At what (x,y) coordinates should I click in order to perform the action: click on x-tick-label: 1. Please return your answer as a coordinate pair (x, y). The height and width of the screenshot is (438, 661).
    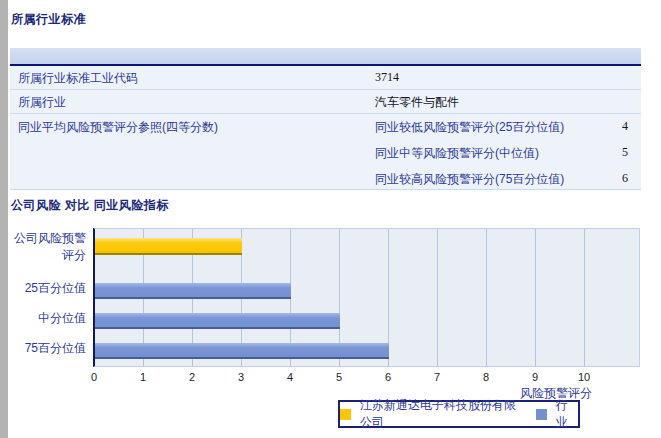
    Looking at the image, I should click on (143, 377).